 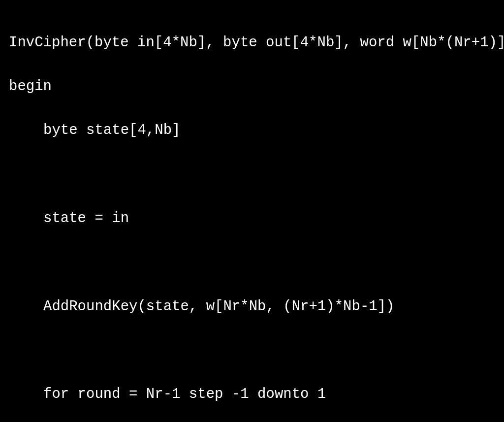 What do you see at coordinates (252, 131) in the screenshot?
I see `code-line: byte state[4,Nb]` at bounding box center [252, 131].